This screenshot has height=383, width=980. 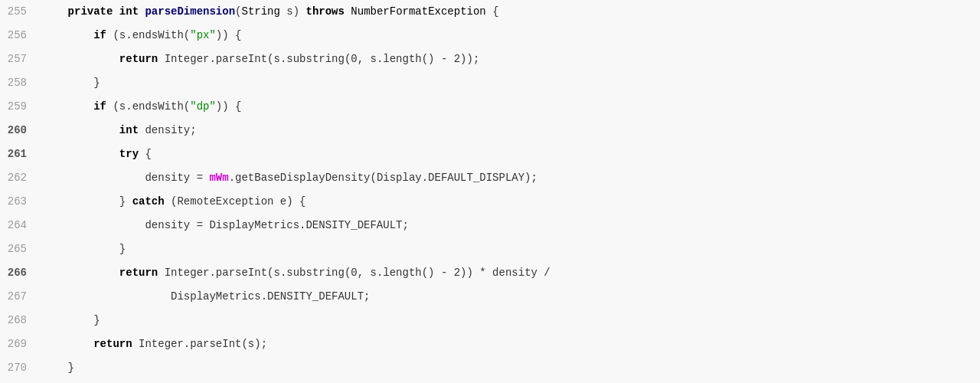 I want to click on line-content-267: DisplayMetrics.DENSITY_DEFAULT;, so click(x=511, y=297).